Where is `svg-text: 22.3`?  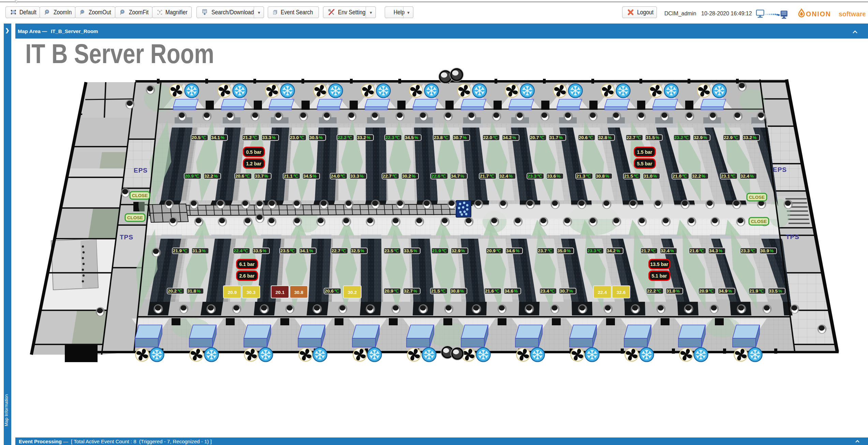
svg-text: 22.3 is located at coordinates (390, 138).